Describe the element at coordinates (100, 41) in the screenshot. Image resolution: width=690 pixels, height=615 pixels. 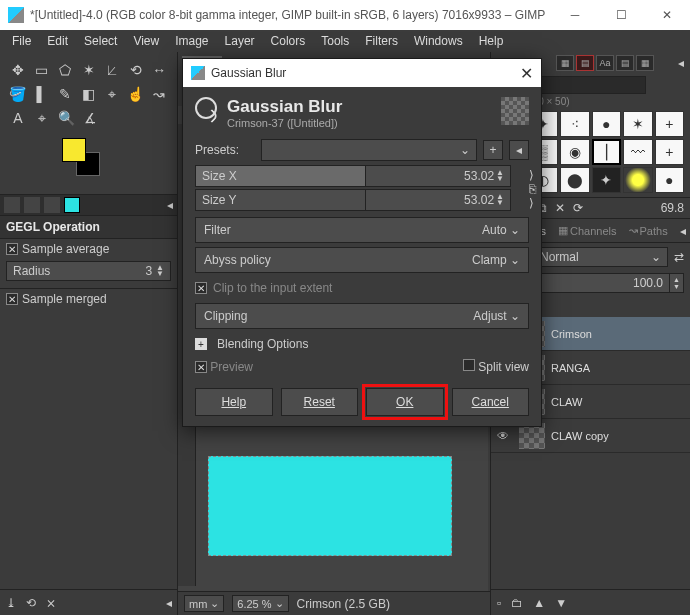
I see `menu-select: Select` at that location.